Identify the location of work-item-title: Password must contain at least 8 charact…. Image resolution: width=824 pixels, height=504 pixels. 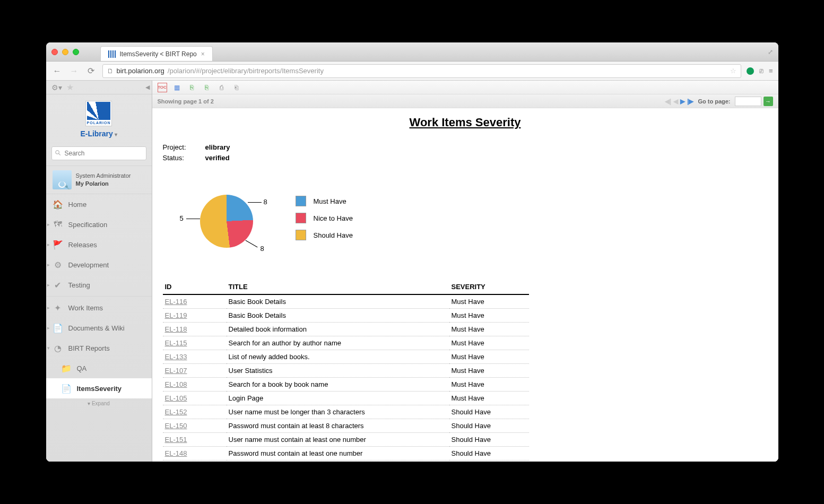
(338, 426).